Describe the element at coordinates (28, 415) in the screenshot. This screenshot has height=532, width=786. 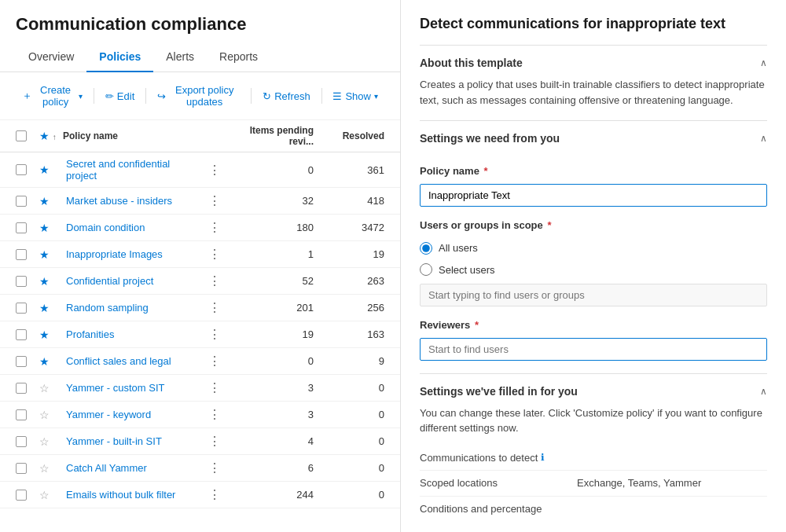
I see `row-check` at that location.